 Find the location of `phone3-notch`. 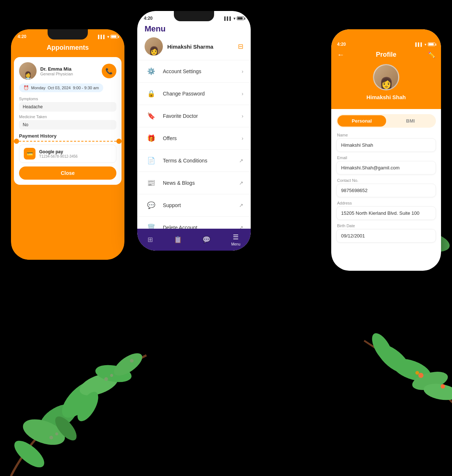

phone3-notch is located at coordinates (386, 34).